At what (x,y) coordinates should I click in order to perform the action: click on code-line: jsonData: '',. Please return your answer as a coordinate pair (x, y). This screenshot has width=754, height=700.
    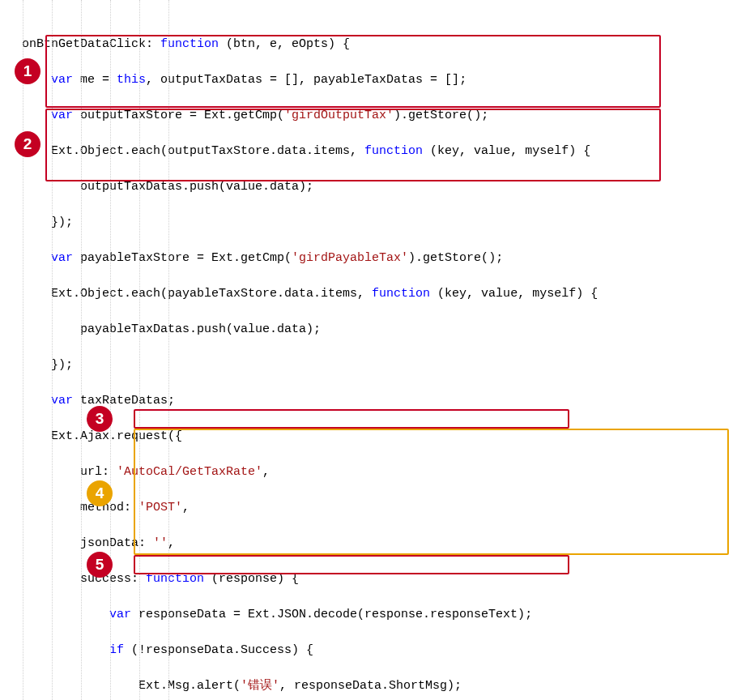
    Looking at the image, I should click on (377, 544).